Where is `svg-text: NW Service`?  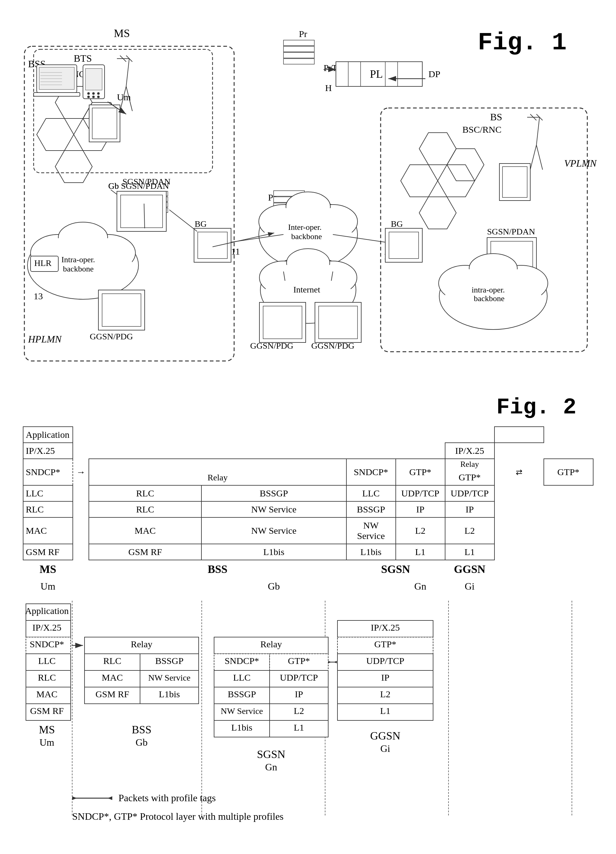 svg-text: NW Service is located at coordinates (169, 678).